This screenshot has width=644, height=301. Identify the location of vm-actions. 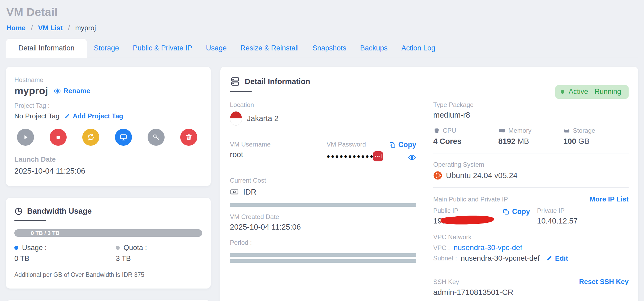
(110, 137).